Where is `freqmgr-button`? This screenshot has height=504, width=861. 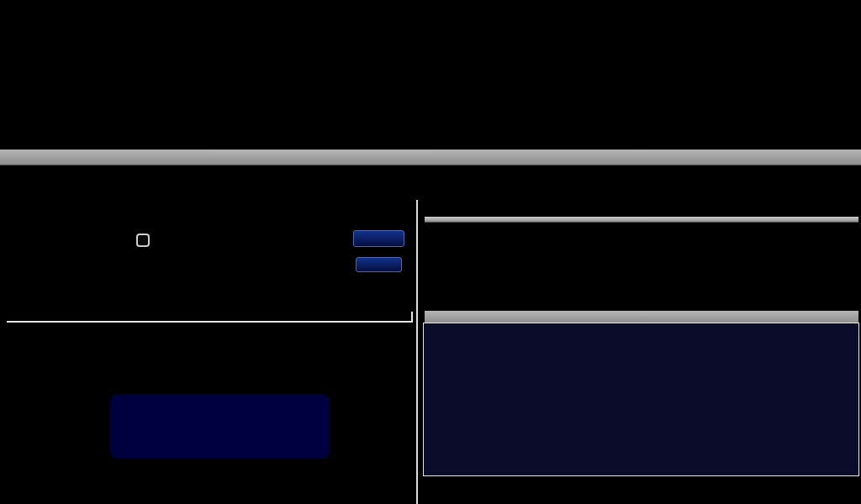
freqmgr-button is located at coordinates (378, 239).